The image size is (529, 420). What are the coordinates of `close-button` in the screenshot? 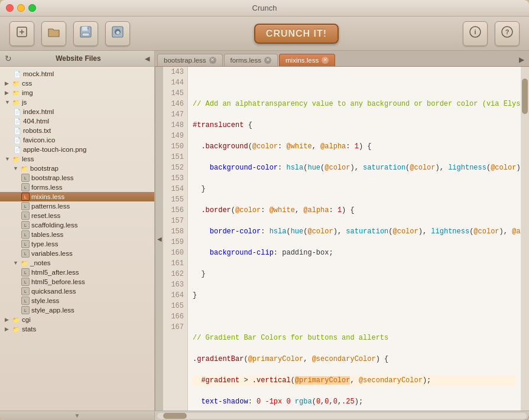 It's located at (9, 8).